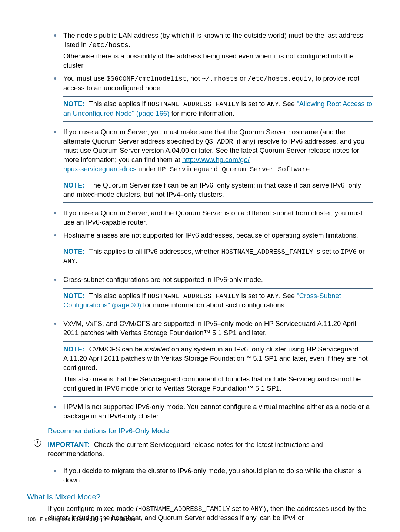  Describe the element at coordinates (280, 79) in the screenshot. I see `code-text: /etc/hosts.equiv` at that location.